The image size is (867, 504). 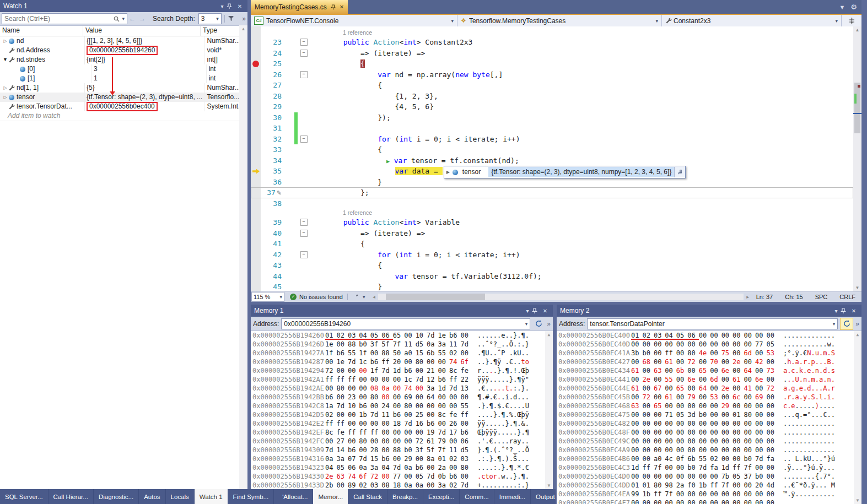 I want to click on tool-window-tab: Excepti..., so click(x=441, y=497).